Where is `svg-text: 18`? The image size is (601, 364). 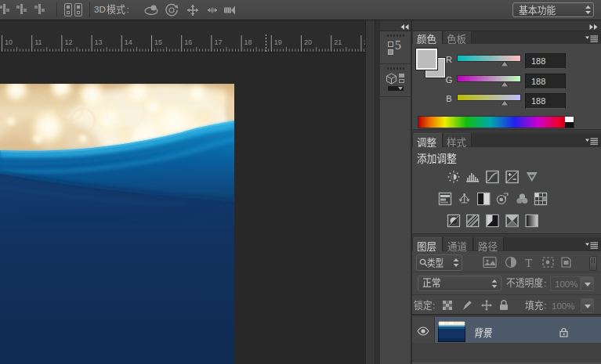
svg-text: 18 is located at coordinates (248, 42).